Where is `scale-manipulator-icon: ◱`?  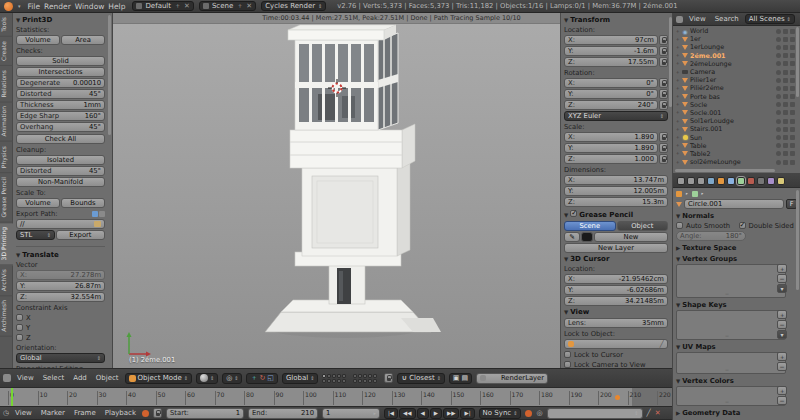 scale-manipulator-icon: ◱ is located at coordinates (270, 378).